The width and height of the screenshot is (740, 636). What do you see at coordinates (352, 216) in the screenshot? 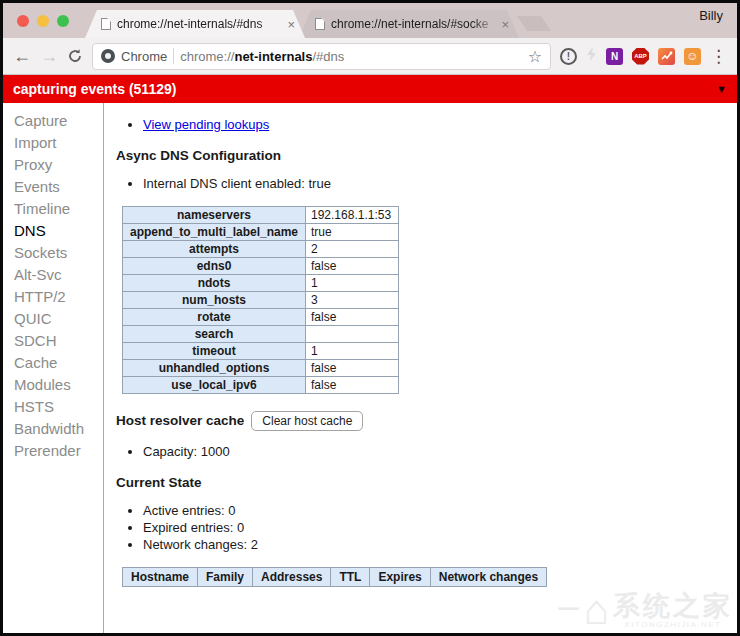
I see `config-value: 192.168.1.1:53` at bounding box center [352, 216].